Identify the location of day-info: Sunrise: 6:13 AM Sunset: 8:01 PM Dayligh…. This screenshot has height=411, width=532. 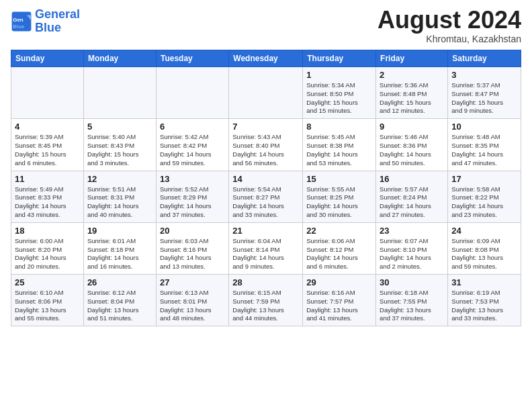
(192, 306).